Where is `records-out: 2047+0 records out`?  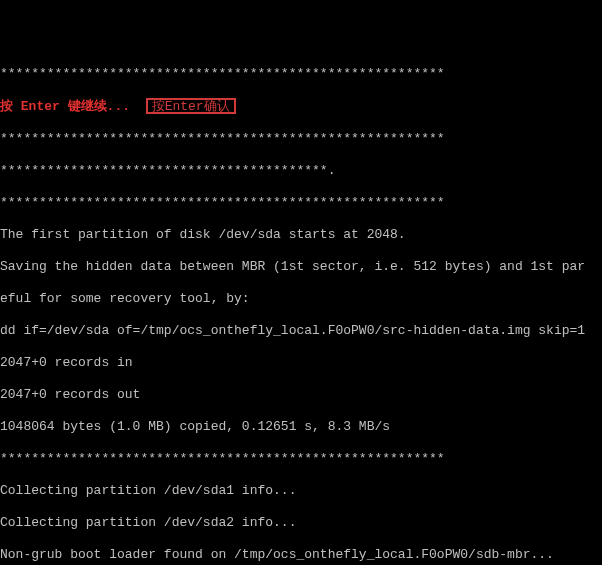 records-out: 2047+0 records out is located at coordinates (301, 395).